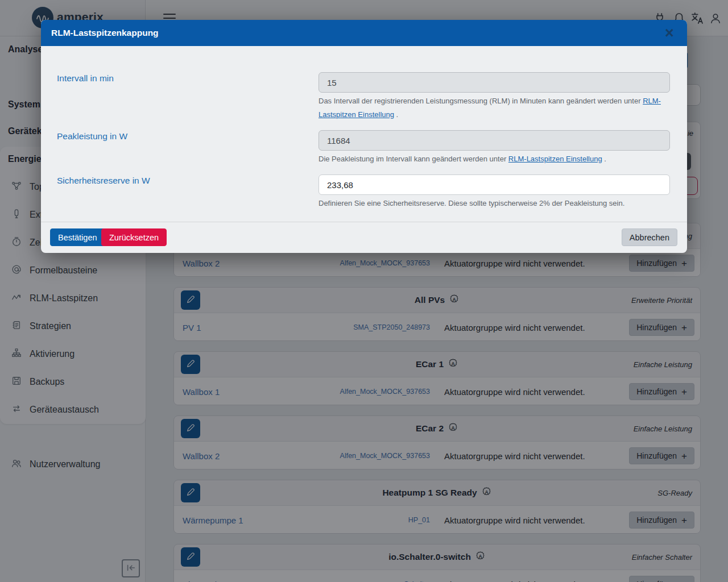 Image resolution: width=728 pixels, height=582 pixels. Describe the element at coordinates (77, 238) in the screenshot. I see `confirm-button: Bestätigen` at that location.